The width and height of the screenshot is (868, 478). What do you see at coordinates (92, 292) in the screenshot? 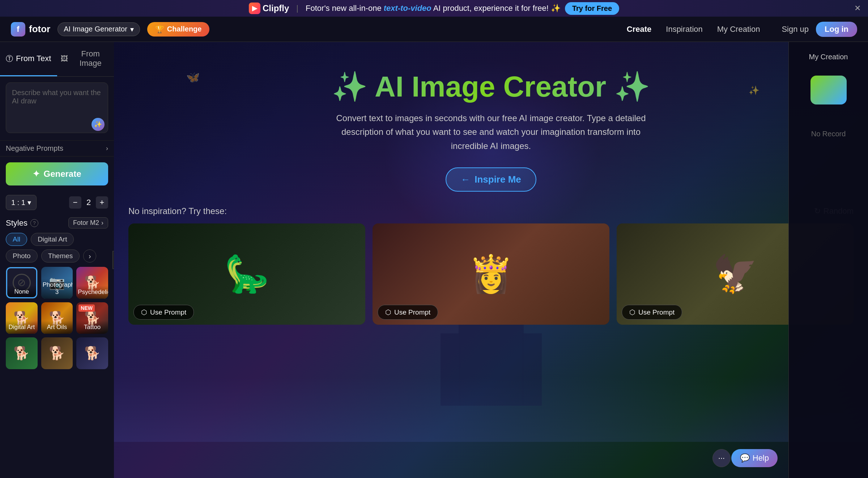
I see `style-card-psychedelic-label: Psychedelic` at bounding box center [92, 292].